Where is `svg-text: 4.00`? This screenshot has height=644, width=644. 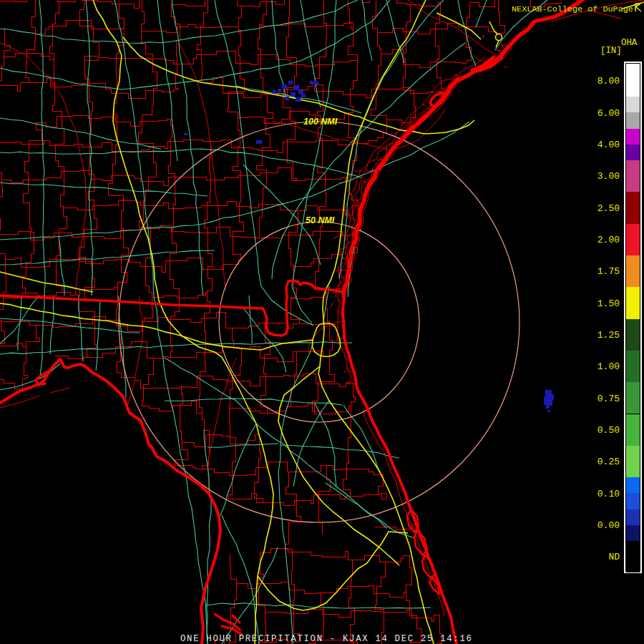 svg-text: 4.00 is located at coordinates (608, 145).